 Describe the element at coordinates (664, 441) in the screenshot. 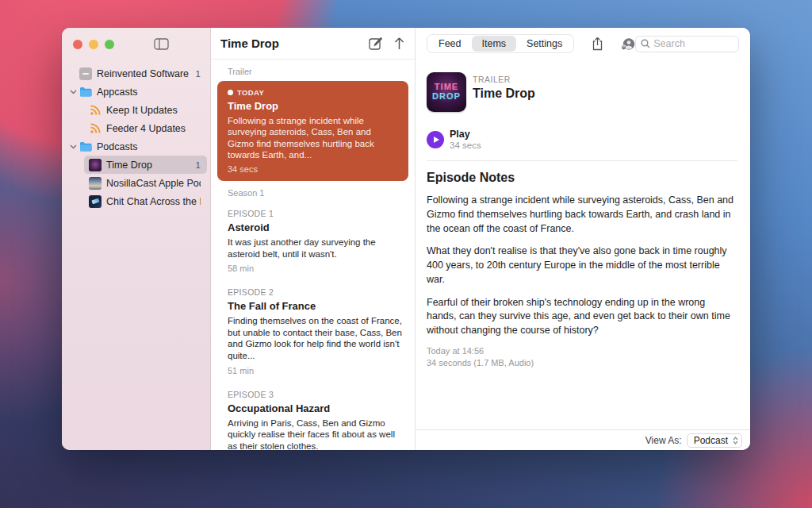

I see `view-as-label: View As:` at that location.